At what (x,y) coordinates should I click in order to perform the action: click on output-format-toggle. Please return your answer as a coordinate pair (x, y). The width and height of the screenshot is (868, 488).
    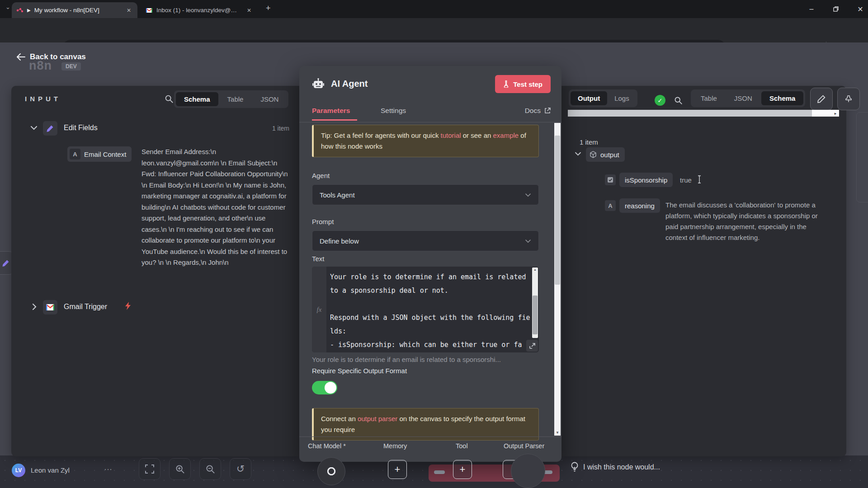
    Looking at the image, I should click on (325, 388).